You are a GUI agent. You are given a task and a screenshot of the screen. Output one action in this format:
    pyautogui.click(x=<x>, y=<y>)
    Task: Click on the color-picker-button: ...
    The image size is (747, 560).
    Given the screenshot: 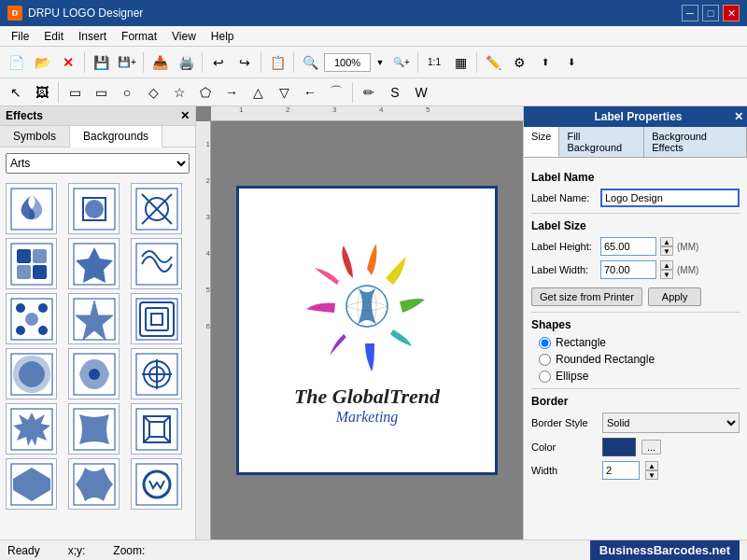 What is the action you would take?
    pyautogui.click(x=652, y=447)
    